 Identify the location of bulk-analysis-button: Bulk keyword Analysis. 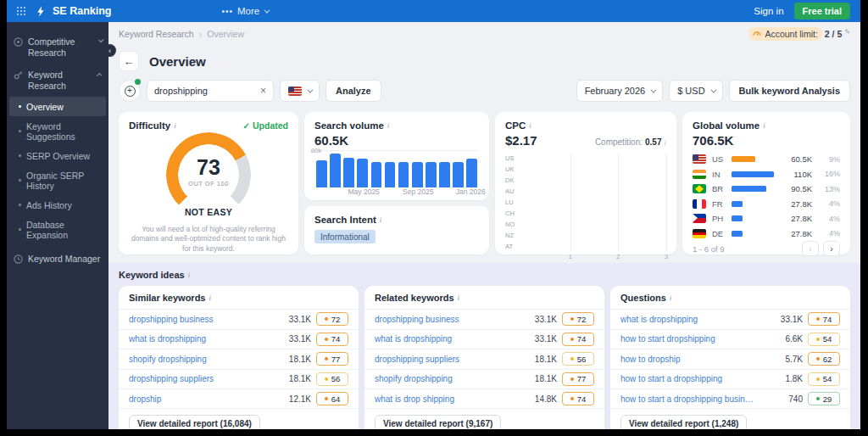
(790, 91).